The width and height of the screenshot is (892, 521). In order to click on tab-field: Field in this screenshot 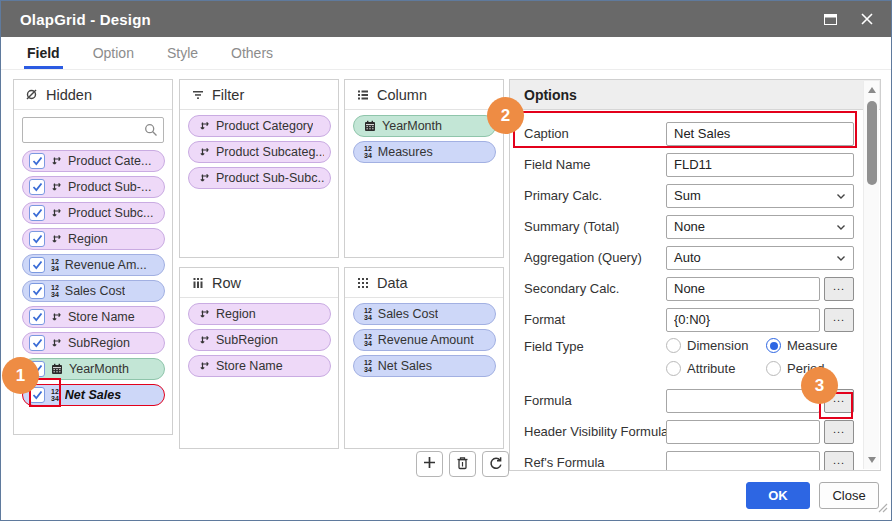, I will do `click(44, 57)`.